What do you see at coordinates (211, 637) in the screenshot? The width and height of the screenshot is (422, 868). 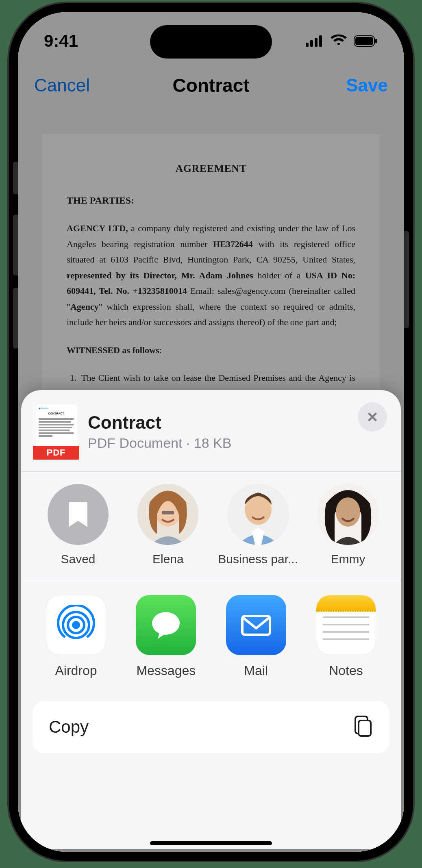 I see `apps-row: Airdrop Messages` at bounding box center [211, 637].